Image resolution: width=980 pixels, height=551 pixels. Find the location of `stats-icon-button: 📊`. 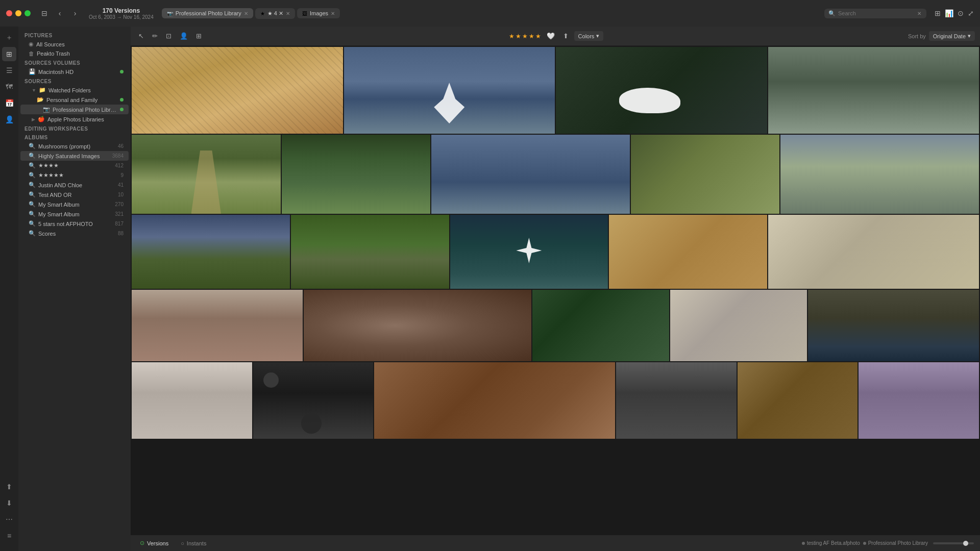

stats-icon-button: 📊 is located at coordinates (949, 13).